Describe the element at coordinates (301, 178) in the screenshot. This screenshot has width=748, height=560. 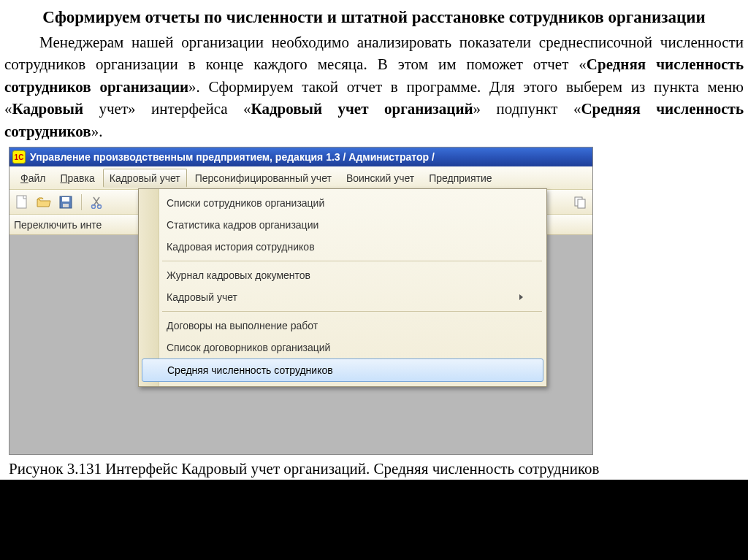
I see `menubar: Файл Правка Кадровый учет Персонифициров…` at that location.